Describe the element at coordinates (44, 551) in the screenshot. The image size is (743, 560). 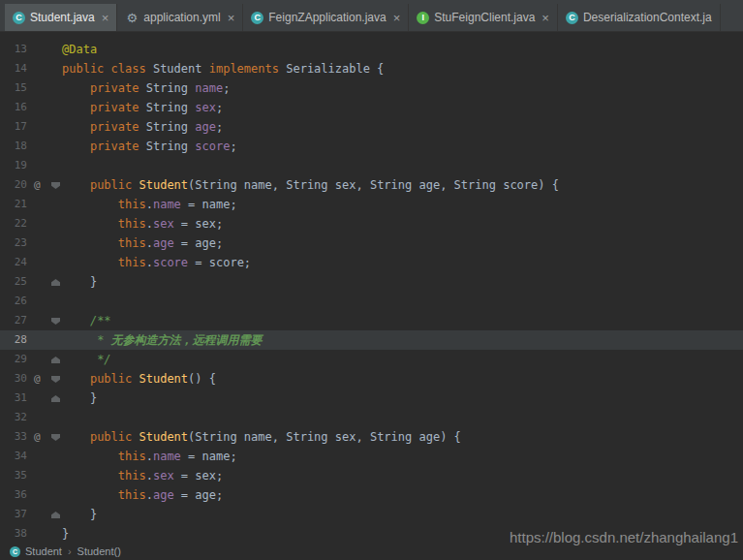
I see `breadcrumb-item: Student` at that location.